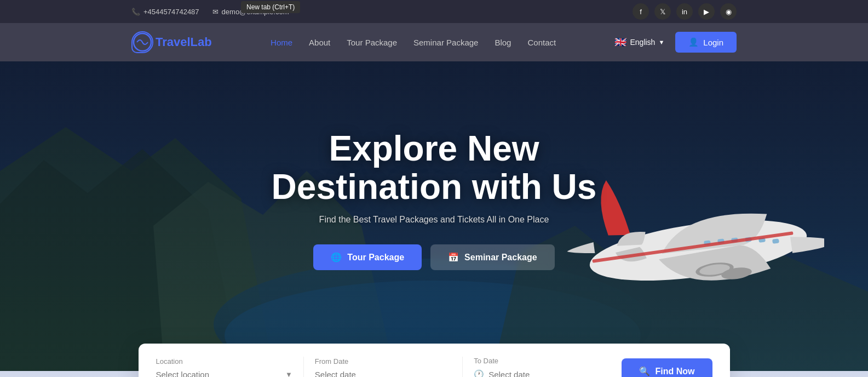 Image resolution: width=868 pixels, height=377 pixels. I want to click on phone-icon: 📞, so click(136, 12).